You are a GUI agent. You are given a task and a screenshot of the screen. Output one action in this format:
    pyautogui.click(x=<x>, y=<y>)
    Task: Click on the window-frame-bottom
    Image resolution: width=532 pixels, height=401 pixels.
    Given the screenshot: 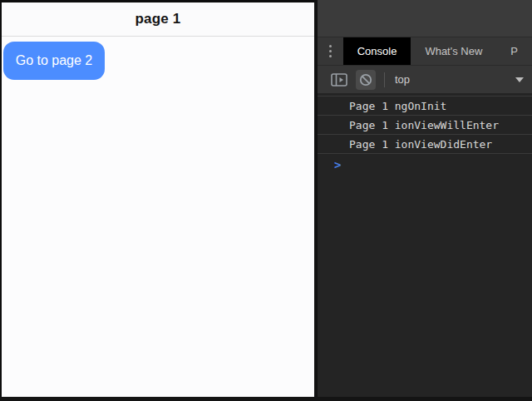 What is the action you would take?
    pyautogui.click(x=266, y=399)
    